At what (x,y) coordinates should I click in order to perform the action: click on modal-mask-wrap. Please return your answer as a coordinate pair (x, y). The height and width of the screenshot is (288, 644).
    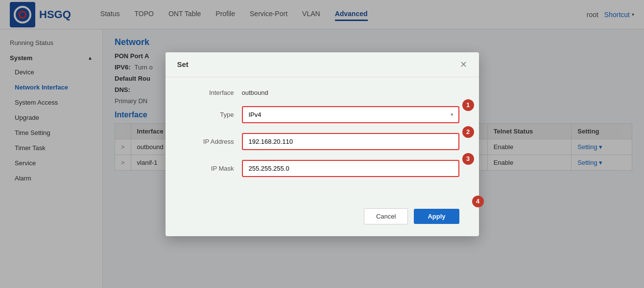
    Looking at the image, I should click on (351, 168).